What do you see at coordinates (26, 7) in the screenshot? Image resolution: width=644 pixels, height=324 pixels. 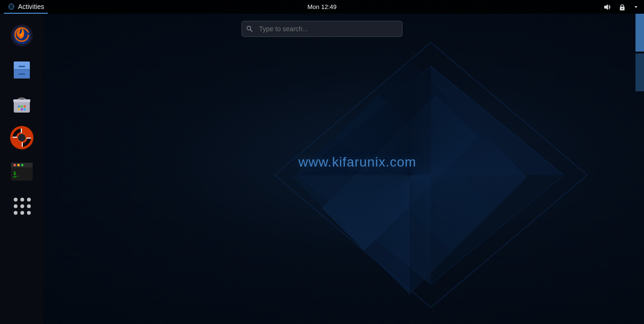 I see `activities-button: Activities` at bounding box center [26, 7].